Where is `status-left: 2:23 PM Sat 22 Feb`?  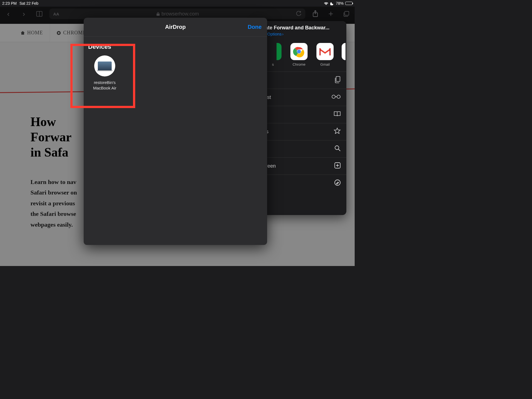 status-left: 2:23 PM Sat 22 Feb is located at coordinates (21, 3).